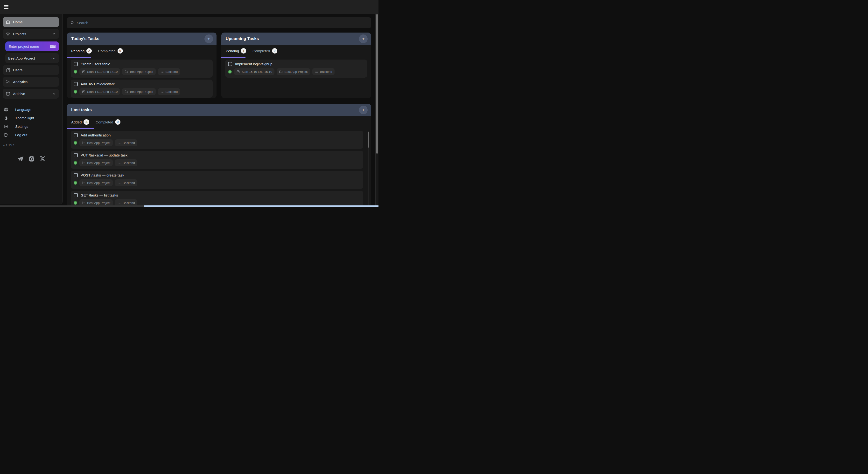 Image resolution: width=868 pixels, height=474 pixels. Describe the element at coordinates (31, 127) in the screenshot. I see `sidebar-link-settings: Settings` at that location.